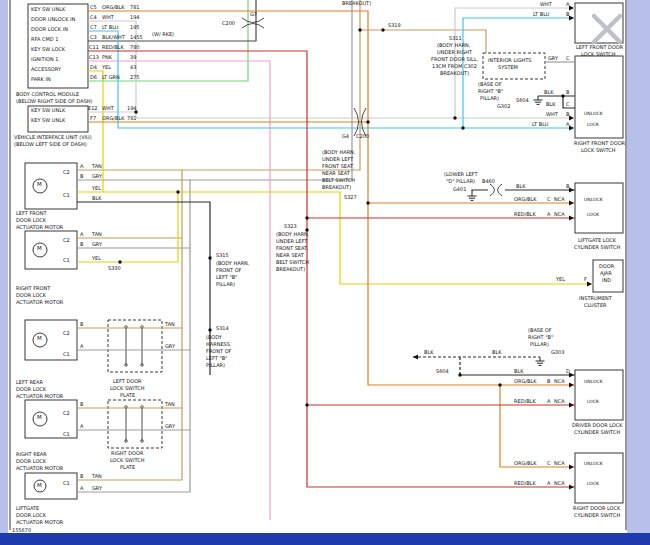 The width and height of the screenshot is (650, 545). I want to click on ground-g401-label: G401, so click(460, 190).